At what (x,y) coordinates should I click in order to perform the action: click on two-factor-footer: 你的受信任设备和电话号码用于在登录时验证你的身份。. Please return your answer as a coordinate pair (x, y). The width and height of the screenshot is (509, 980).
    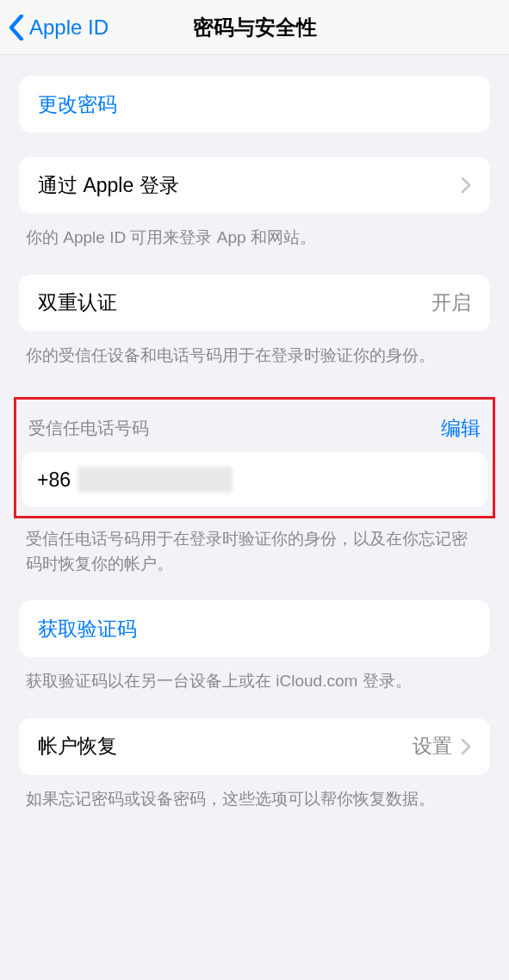
    Looking at the image, I should click on (255, 350).